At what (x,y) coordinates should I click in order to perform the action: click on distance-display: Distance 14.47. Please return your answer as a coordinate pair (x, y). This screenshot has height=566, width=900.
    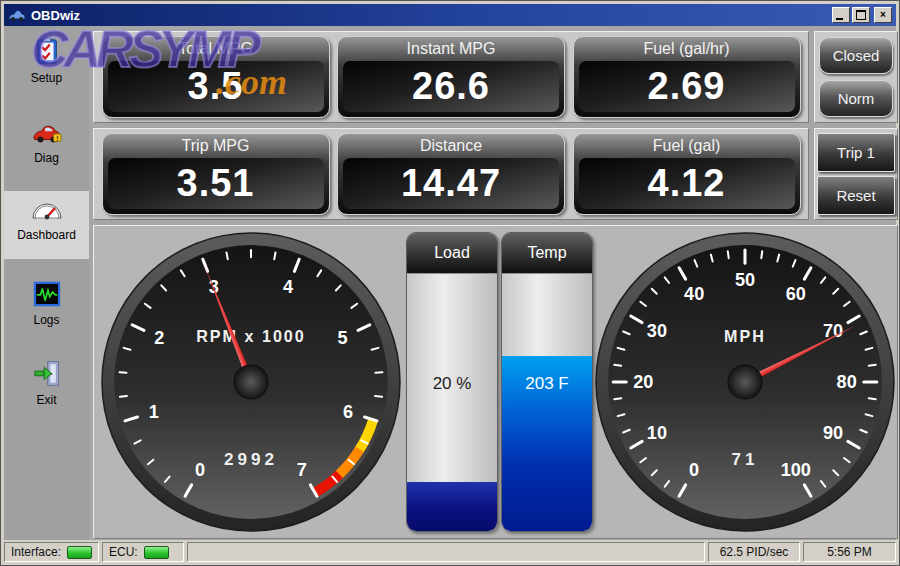
    Looking at the image, I should click on (451, 174).